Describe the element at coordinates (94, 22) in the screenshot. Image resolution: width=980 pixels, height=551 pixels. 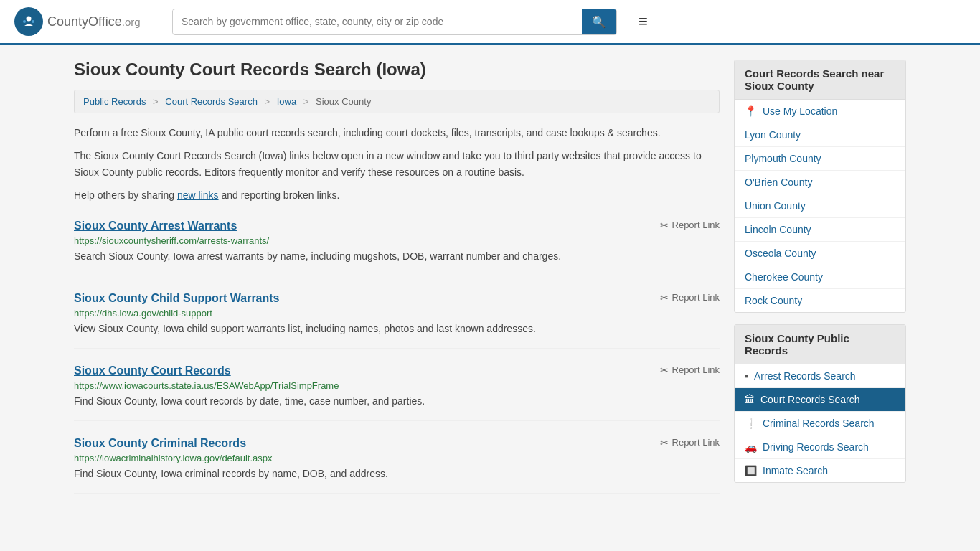
I see `logo-text: CountyOffice.org` at that location.